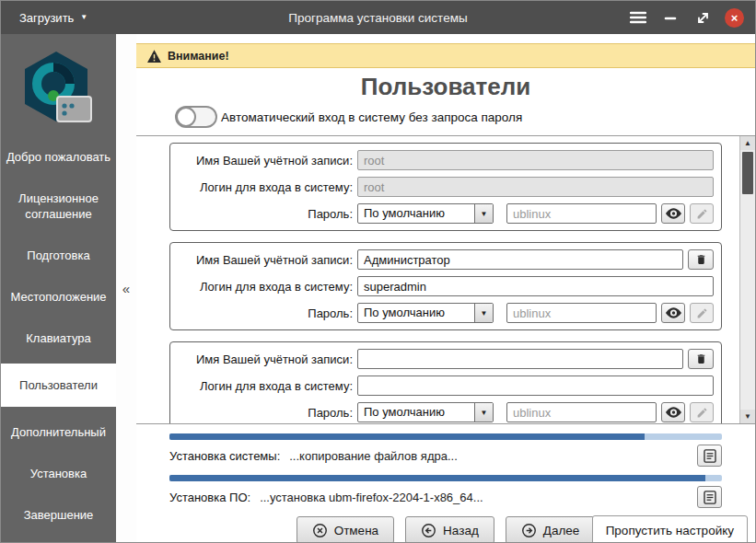 Image resolution: width=756 pixels, height=543 pixels. I want to click on installer-logo, so click(59, 86).